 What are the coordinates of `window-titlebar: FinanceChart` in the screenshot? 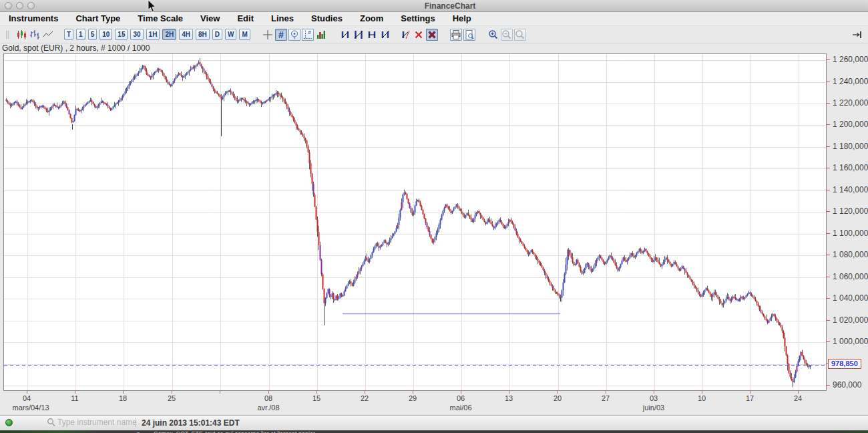 It's located at (434, 6).